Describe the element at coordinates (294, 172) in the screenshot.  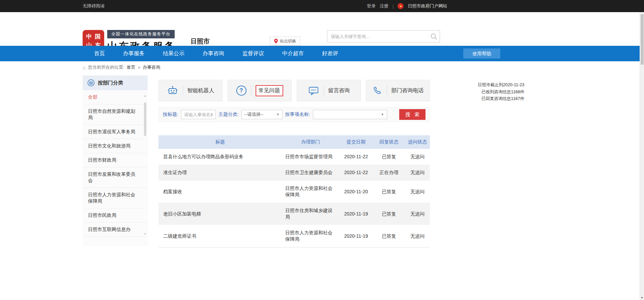
I see `table-row: 准生证办理 日照市卫生健康委员会 2020-11-22 正在办理 无追问` at that location.